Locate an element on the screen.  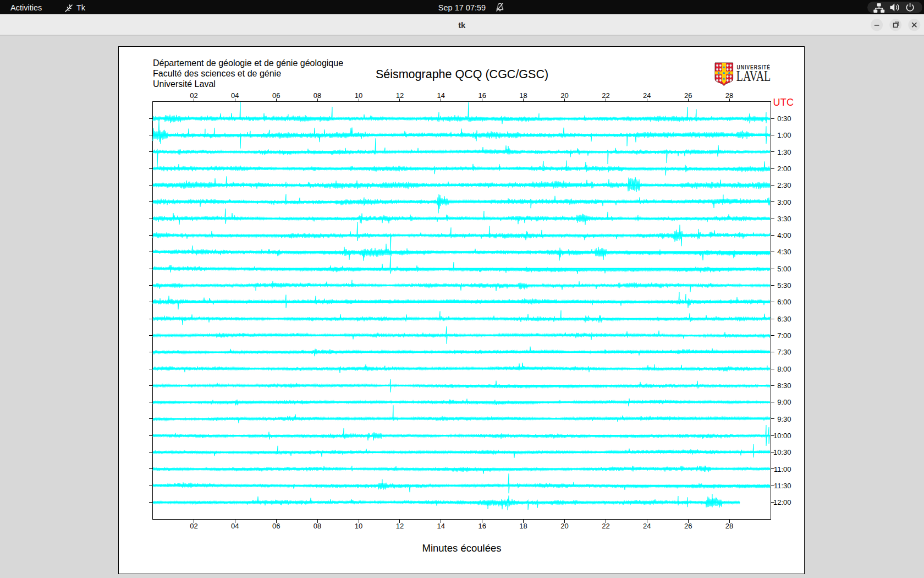
svg-text: 10:30 is located at coordinates (782, 452).